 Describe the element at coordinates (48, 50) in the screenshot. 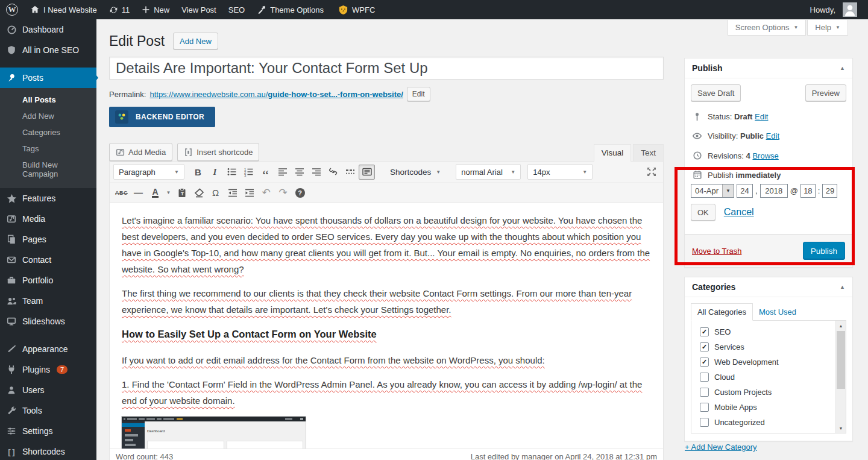

I see `sidebar-item-all-in-one-seo: All in One SEO` at that location.